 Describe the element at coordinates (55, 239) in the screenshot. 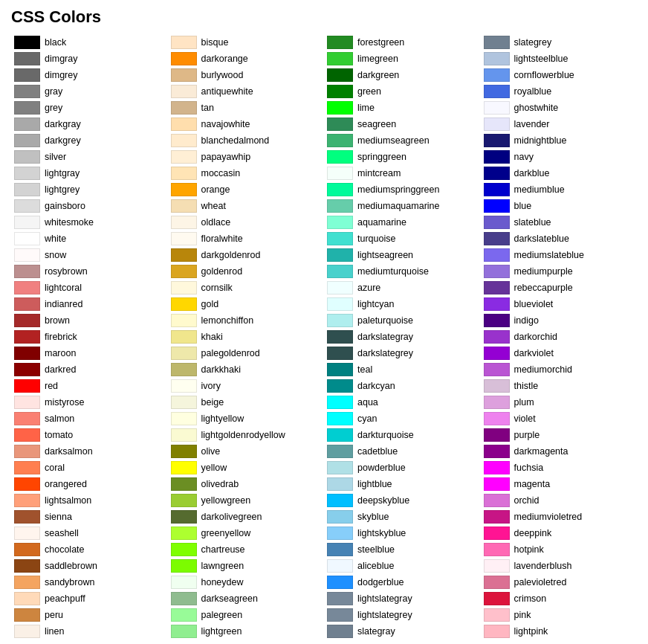

I see `color-name: white` at that location.